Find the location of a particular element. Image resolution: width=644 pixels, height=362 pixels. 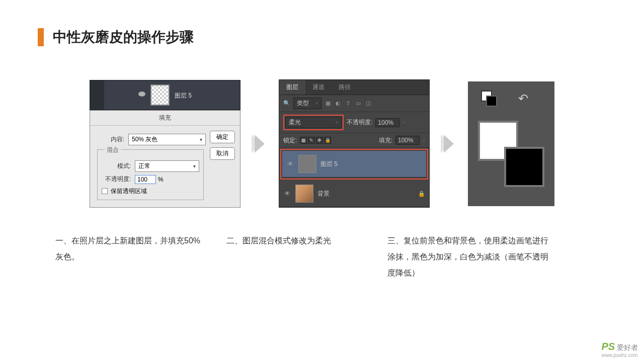

checkbox-icon is located at coordinates (105, 191).